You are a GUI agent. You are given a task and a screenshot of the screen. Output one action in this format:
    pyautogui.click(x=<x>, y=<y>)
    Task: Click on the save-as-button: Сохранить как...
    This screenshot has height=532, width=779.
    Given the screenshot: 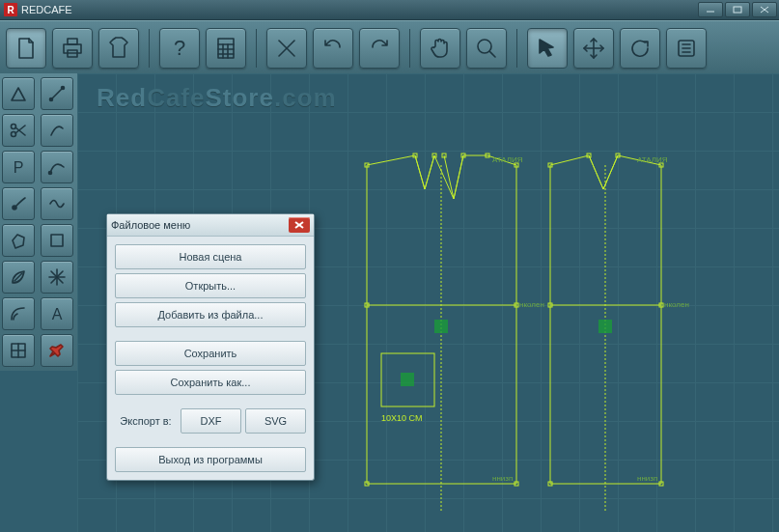 What is the action you would take?
    pyautogui.click(x=210, y=382)
    